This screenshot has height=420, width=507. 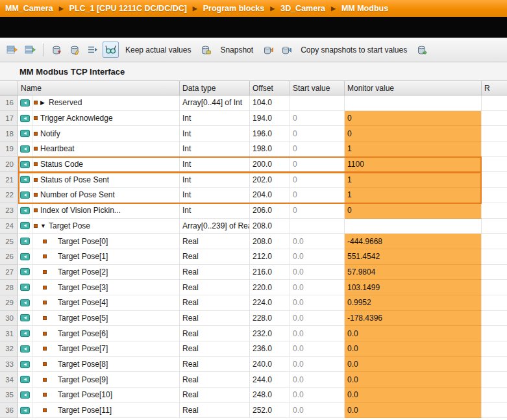 I want to click on insert-row-button, so click(x=12, y=49).